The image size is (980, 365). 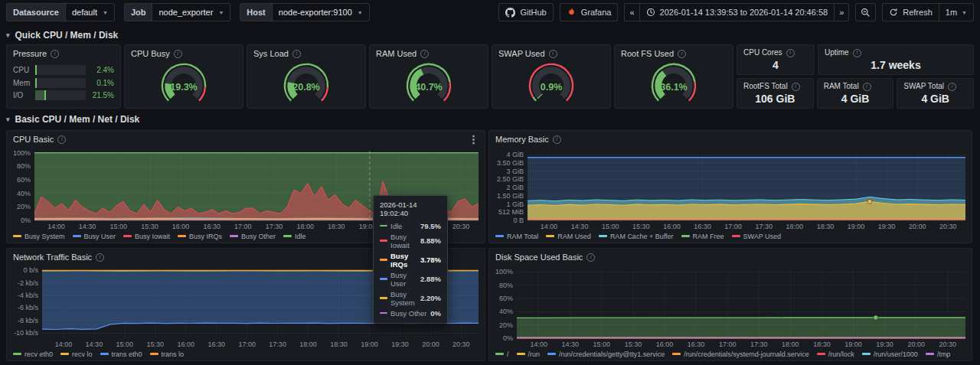 What do you see at coordinates (730, 194) in the screenshot?
I see `memory-basic-chart: 4 GiB3.50 GiB3 GiB2.50 GiB2 GiB1.50 GiB1…` at bounding box center [730, 194].